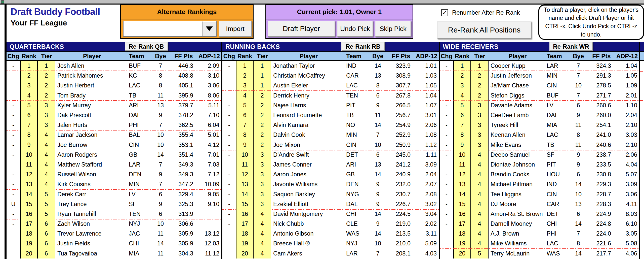 The width and height of the screenshot is (644, 259). I want to click on cell-player: Davante Adams, so click(518, 105).